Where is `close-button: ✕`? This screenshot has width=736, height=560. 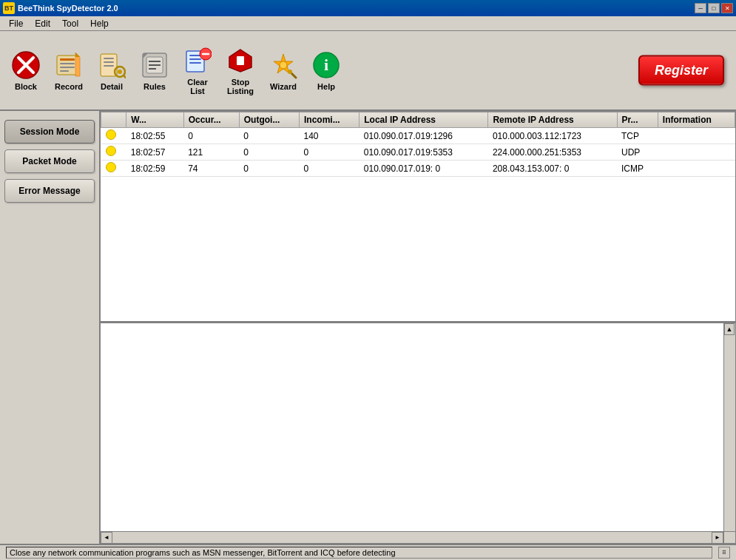
close-button: ✕ is located at coordinates (727, 8).